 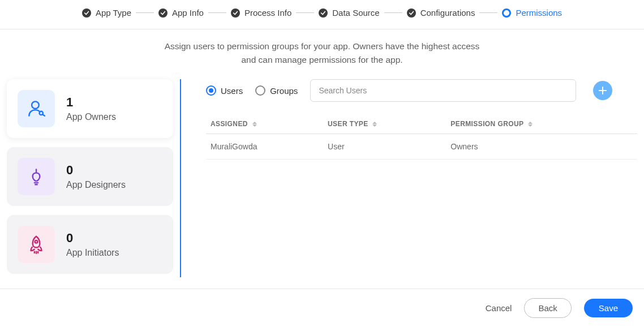 I want to click on designers-count: 0, so click(x=96, y=170).